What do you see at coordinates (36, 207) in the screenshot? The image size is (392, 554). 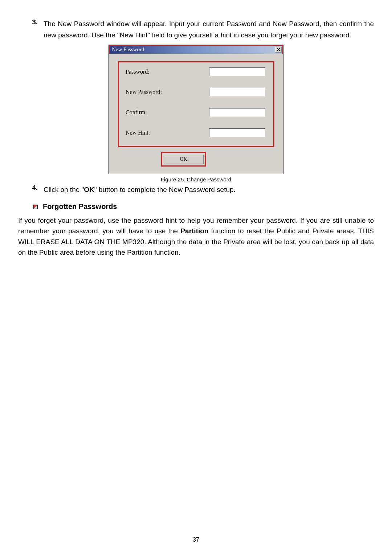 I see `section-bullet-icon` at bounding box center [36, 207].